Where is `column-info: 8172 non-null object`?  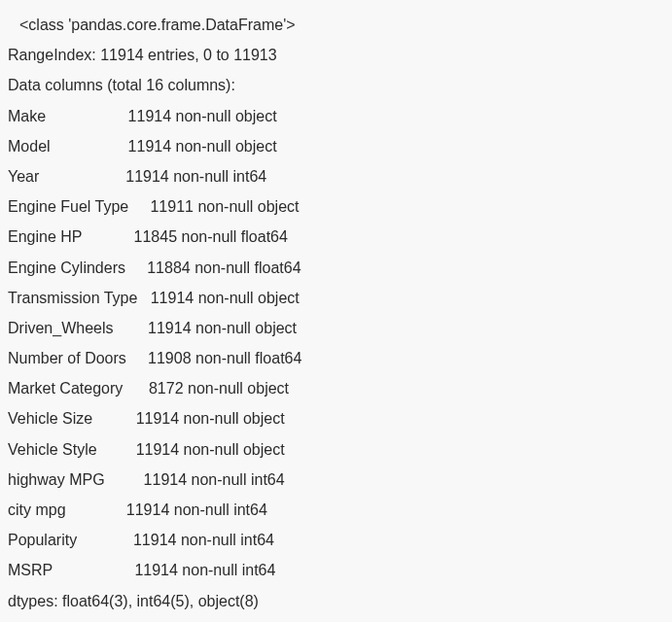
column-info: 8172 non-null object is located at coordinates (219, 389).